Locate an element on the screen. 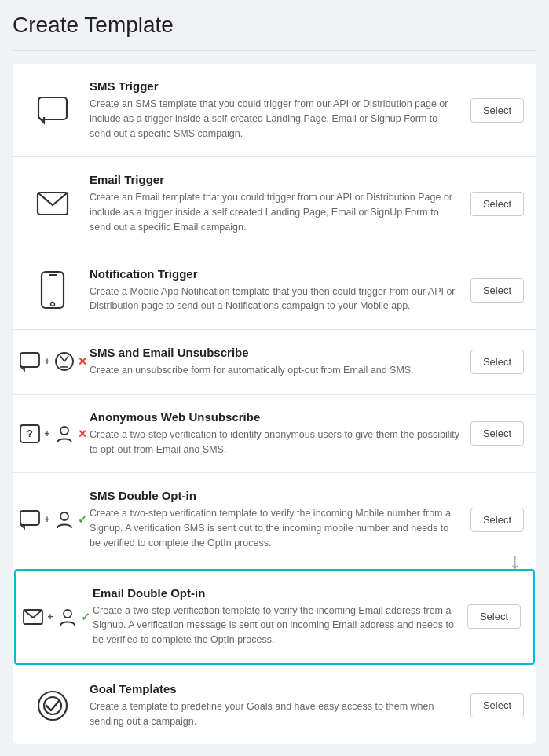  goal-templates-title: Goal Templates is located at coordinates (275, 688).